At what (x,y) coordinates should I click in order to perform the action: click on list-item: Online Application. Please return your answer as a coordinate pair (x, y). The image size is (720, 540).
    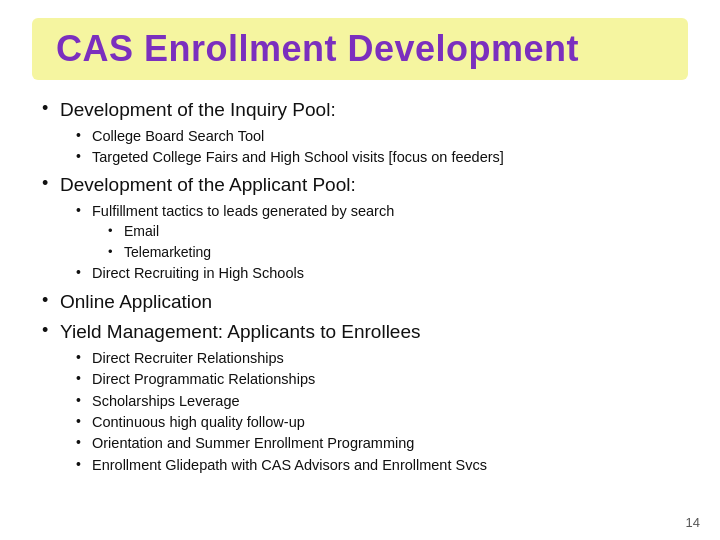
    Looking at the image, I should click on (364, 302).